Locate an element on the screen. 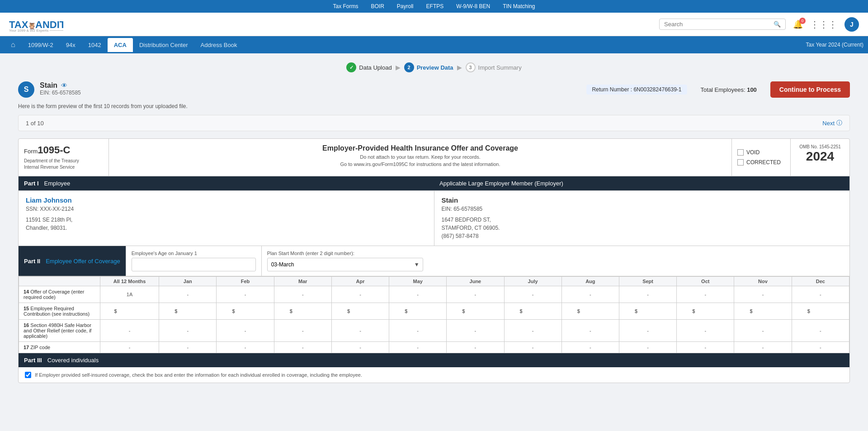  row15-aug-input is located at coordinates (592, 311).